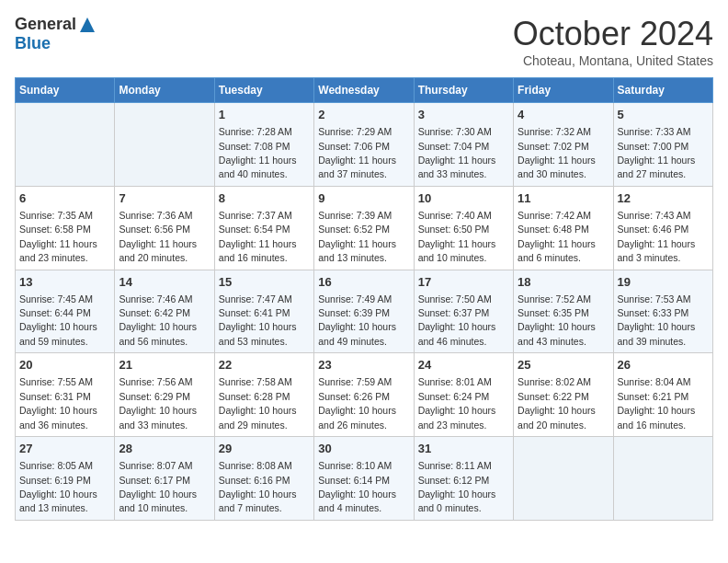  What do you see at coordinates (656, 153) in the screenshot?
I see `day-info: Sunrise: 7:33 AMSunset: 7:00 PMDaylight:…` at bounding box center [656, 153].